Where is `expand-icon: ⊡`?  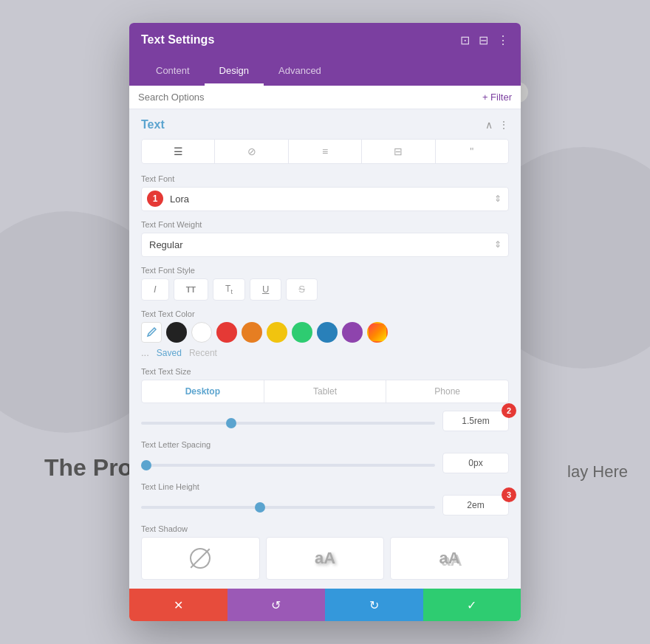 expand-icon: ⊡ is located at coordinates (465, 40).